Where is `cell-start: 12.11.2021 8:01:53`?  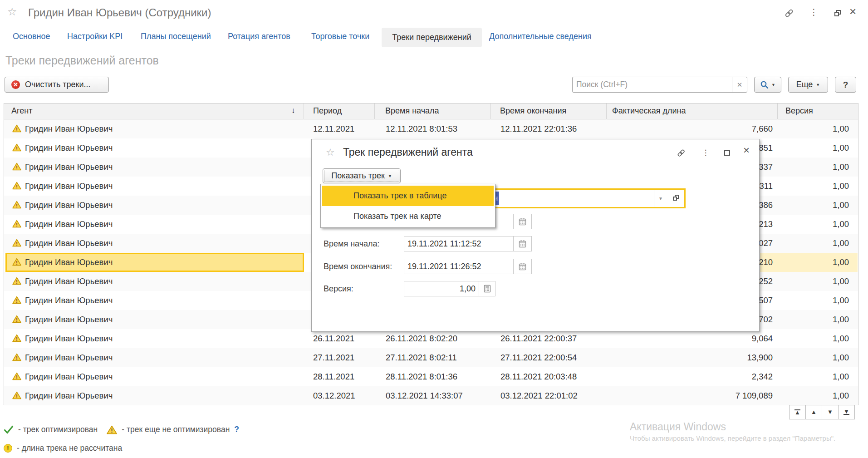
cell-start: 12.11.2021 8:01:53 is located at coordinates (422, 129).